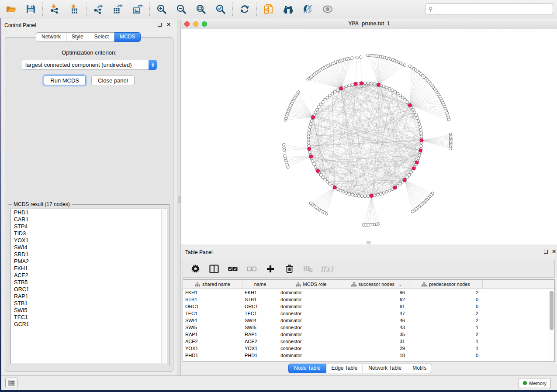 Image resolution: width=557 pixels, height=392 pixels. Describe the element at coordinates (369, 299) in the screenshot. I see `table-row: STB1STB1dominator620` at that location.